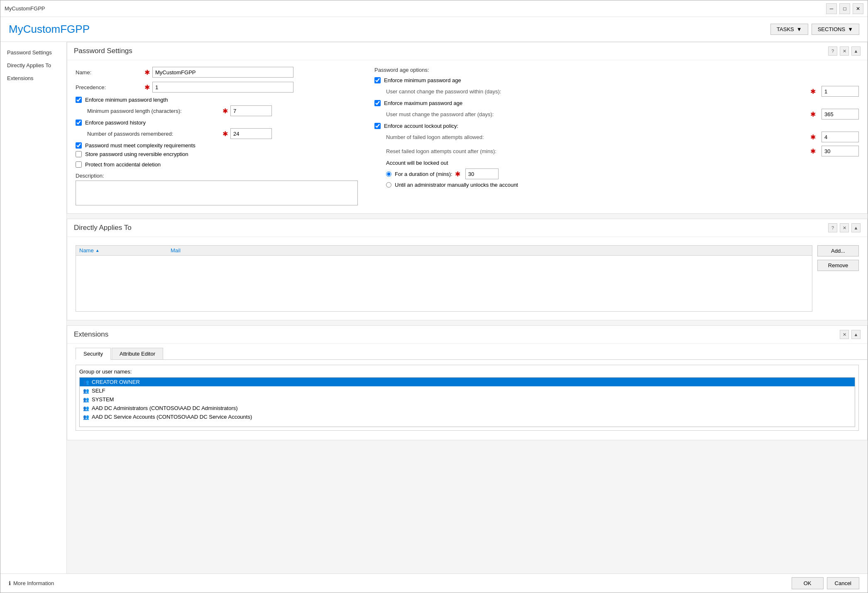 The width and height of the screenshot is (868, 593). I want to click on failed-attempts-sub: Number of failed logon attempts allowed:…, so click(623, 137).